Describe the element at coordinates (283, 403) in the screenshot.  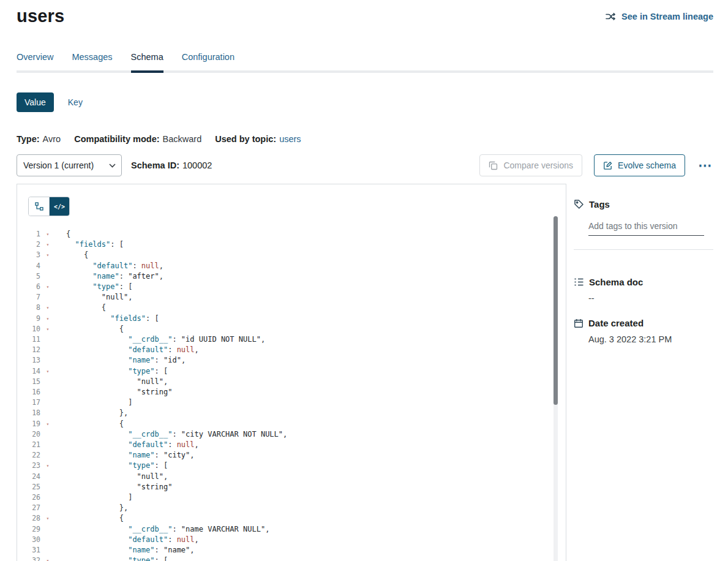
I see `code-line: 17 ]` at that location.